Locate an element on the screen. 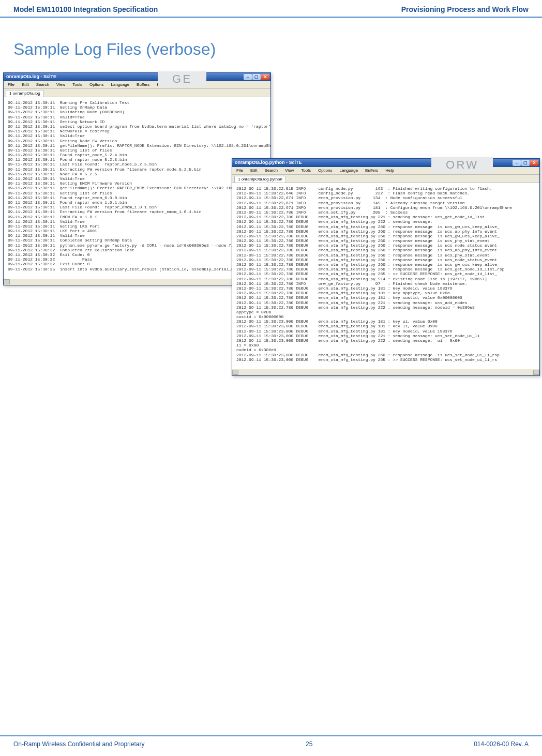  overlay-label-ge: GE is located at coordinates (182, 79).